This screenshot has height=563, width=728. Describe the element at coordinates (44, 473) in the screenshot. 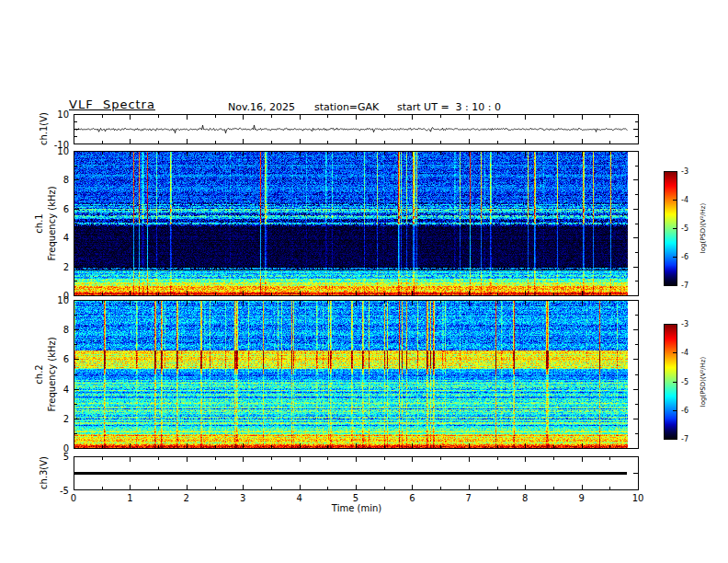

I see `ch3-voltage-axis-label: ch.3(V)` at that location.